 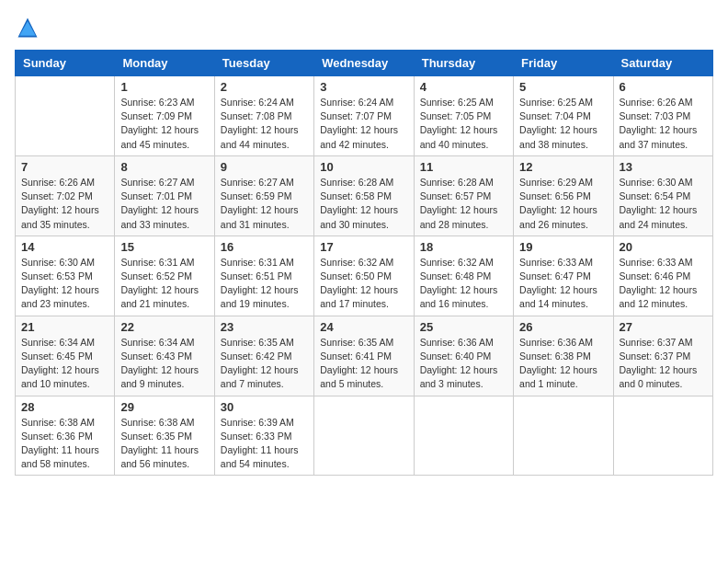 I want to click on day-info: Sunrise: 6:38 AM Sunset: 6:36 PM Dayligh…, so click(x=64, y=443).